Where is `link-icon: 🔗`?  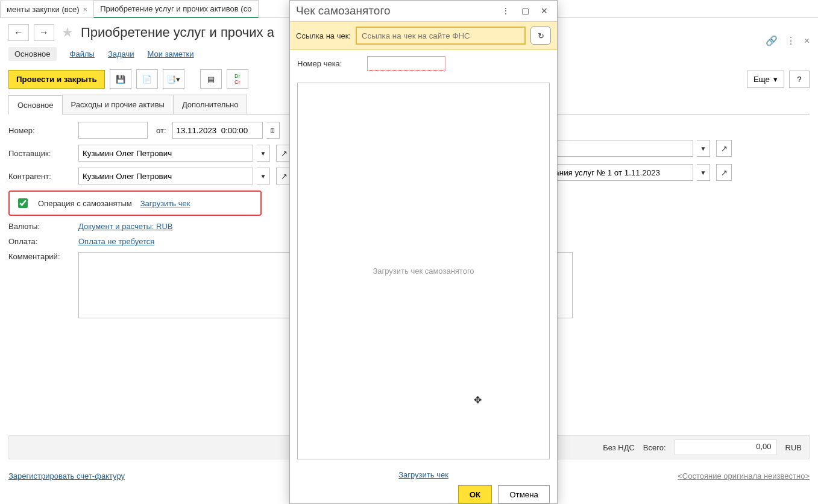
link-icon: 🔗 is located at coordinates (772, 41).